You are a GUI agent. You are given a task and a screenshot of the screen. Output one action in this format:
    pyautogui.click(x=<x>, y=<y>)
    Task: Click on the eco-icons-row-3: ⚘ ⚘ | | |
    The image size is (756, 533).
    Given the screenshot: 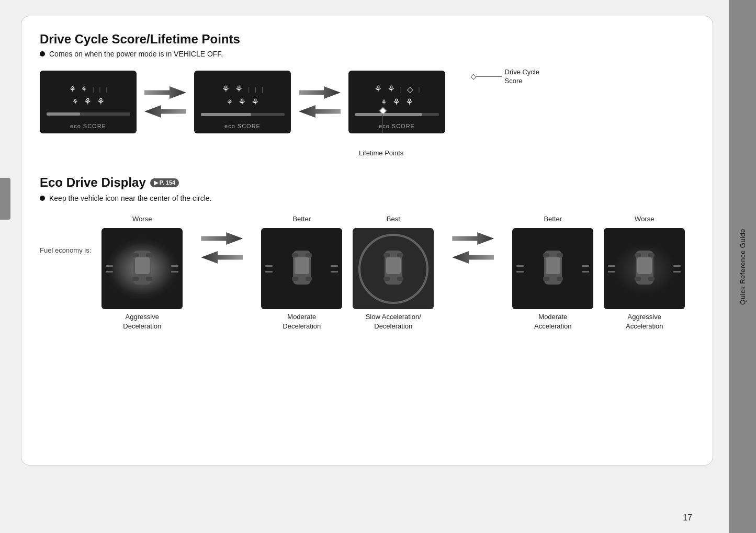 What is the action you would take?
    pyautogui.click(x=243, y=89)
    